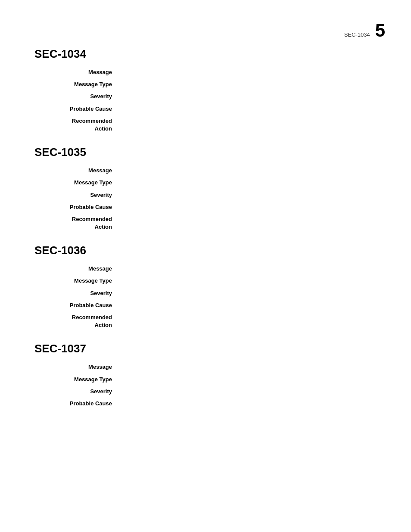  What do you see at coordinates (155, 109) in the screenshot?
I see `field-row-sec-1034-3: Probable Cause` at bounding box center [155, 109].